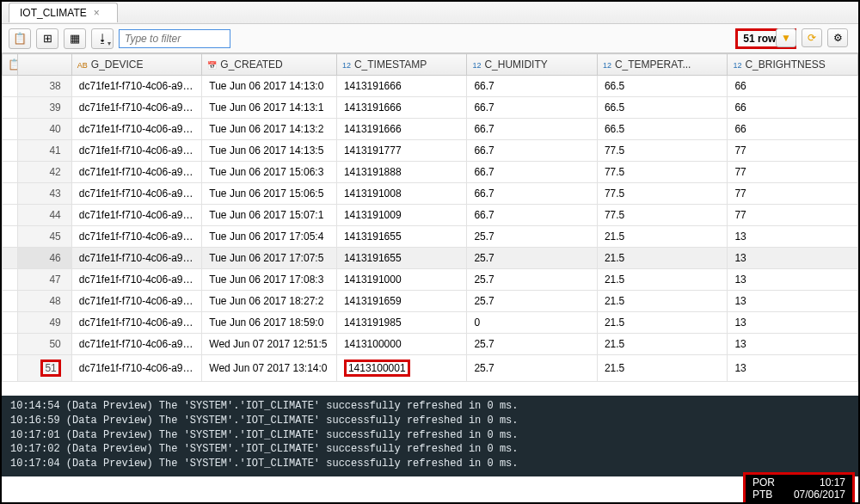 Image resolution: width=860 pixels, height=504 pixels. Describe the element at coordinates (270, 368) in the screenshot. I see `cell: Wed Jun 07 2017 13:14:0` at that location.